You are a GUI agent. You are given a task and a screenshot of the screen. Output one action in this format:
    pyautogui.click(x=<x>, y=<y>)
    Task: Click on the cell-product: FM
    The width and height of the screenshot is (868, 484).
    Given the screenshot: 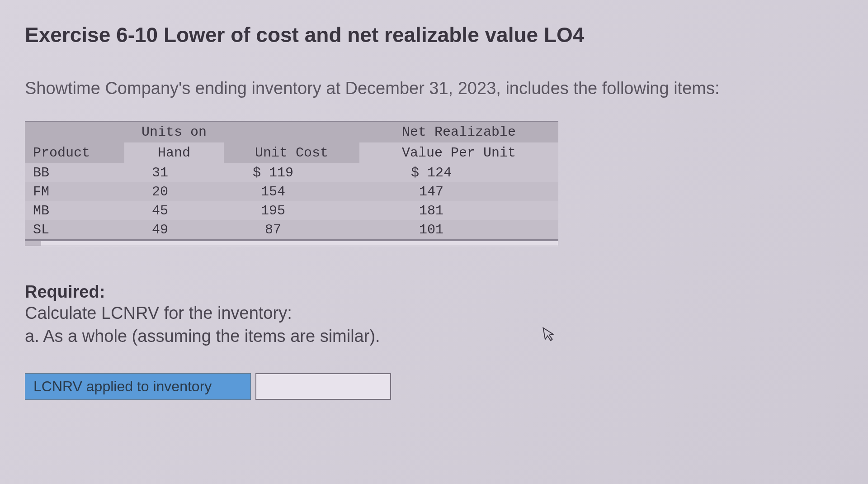 What is the action you would take?
    pyautogui.click(x=75, y=192)
    